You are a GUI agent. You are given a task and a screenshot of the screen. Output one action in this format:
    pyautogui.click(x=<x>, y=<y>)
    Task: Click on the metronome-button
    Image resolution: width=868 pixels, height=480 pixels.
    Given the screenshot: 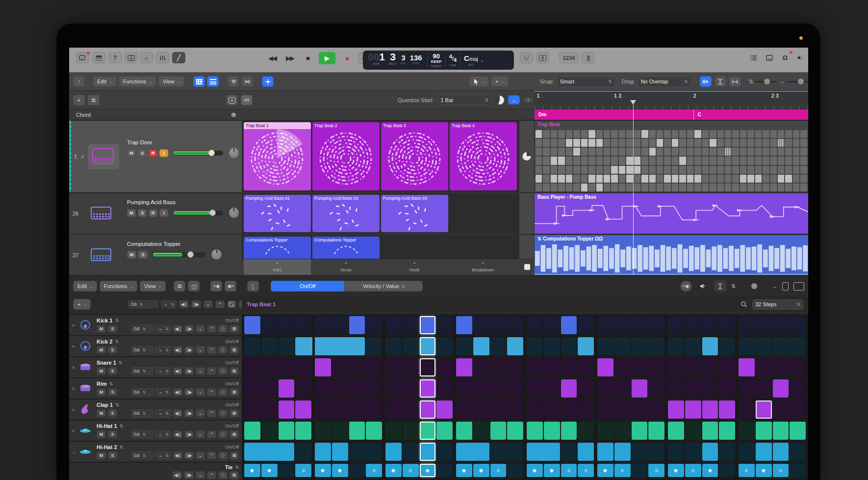 What is the action you would take?
    pyautogui.click(x=588, y=58)
    